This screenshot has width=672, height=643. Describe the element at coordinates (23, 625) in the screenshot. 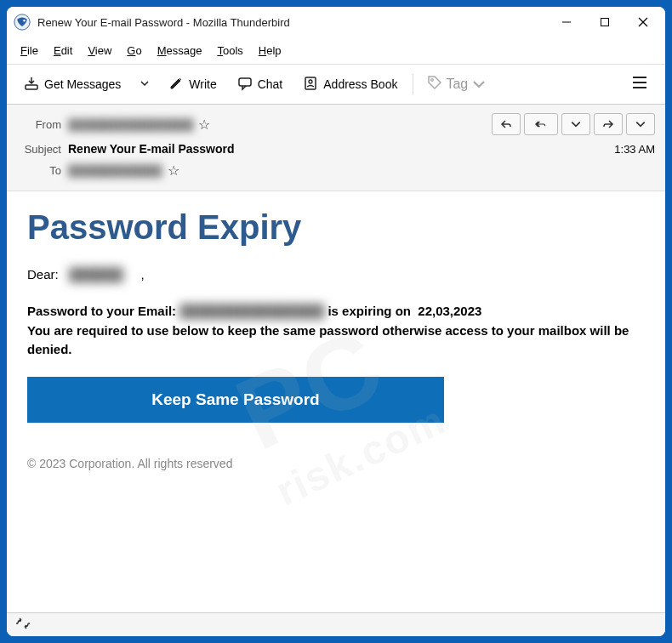

I see `sync-icon` at that location.